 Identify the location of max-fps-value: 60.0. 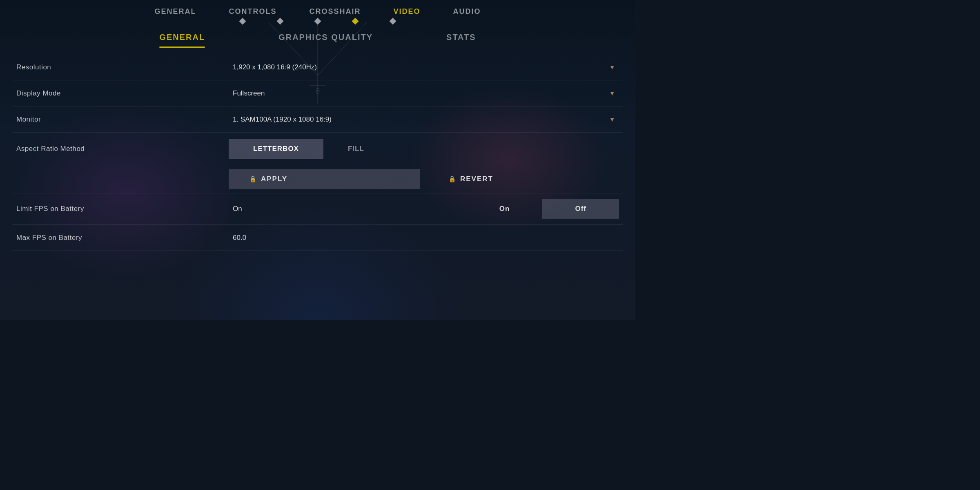
(424, 238).